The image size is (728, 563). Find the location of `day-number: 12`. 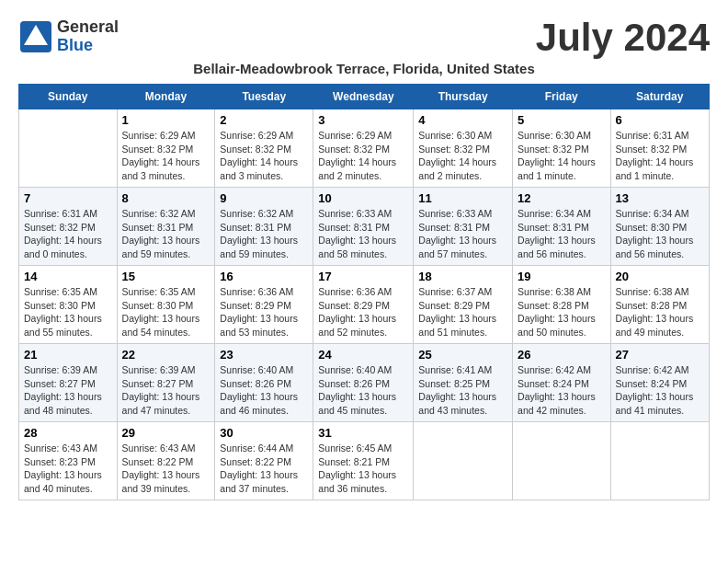

day-number: 12 is located at coordinates (562, 199).